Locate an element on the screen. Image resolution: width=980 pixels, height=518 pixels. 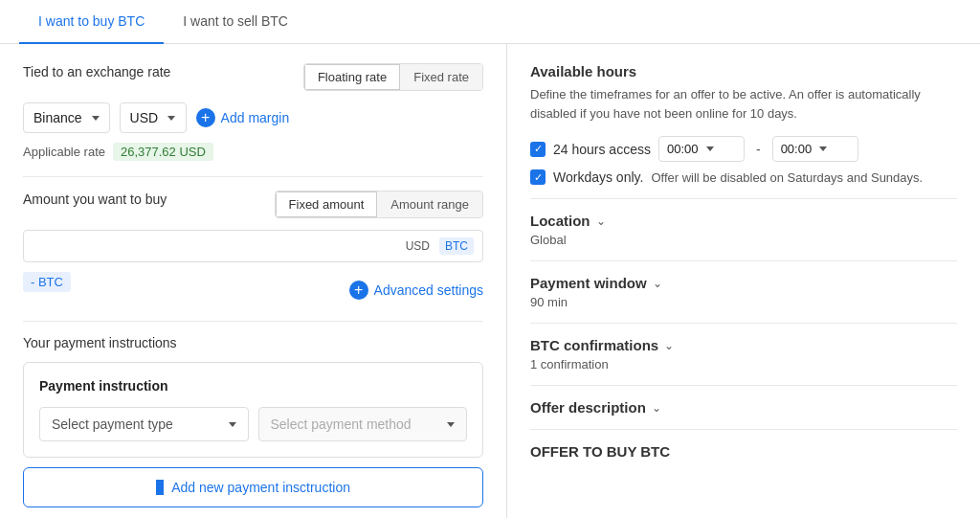
payment-window-chevron: ⌄ is located at coordinates (657, 283).